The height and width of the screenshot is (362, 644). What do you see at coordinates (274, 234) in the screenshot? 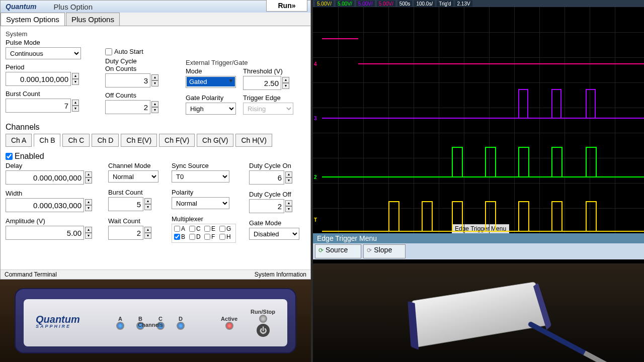
I see `gate-mode-select: Disabled` at bounding box center [274, 234].